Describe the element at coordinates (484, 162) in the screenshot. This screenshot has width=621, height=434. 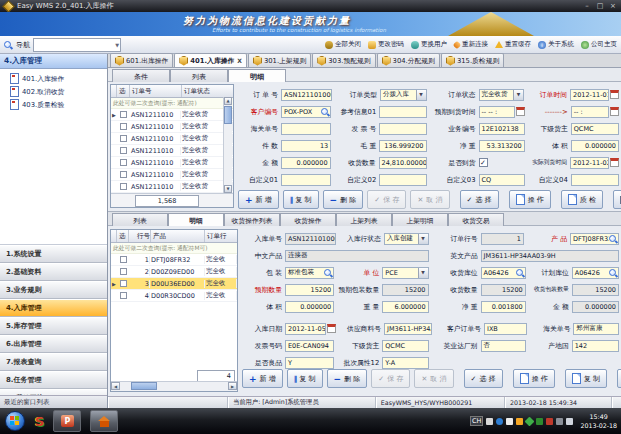
I see `arrived-checkbox: ✓` at that location.